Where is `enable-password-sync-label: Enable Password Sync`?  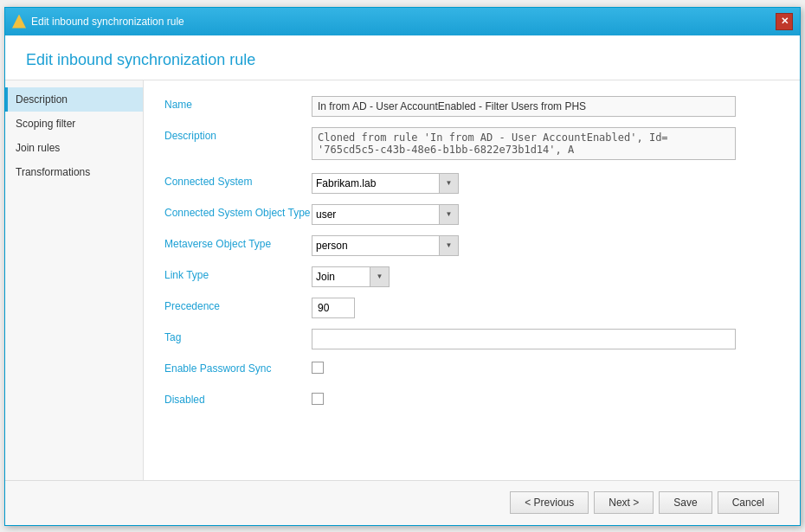 enable-password-sync-label: Enable Password Sync is located at coordinates (238, 367).